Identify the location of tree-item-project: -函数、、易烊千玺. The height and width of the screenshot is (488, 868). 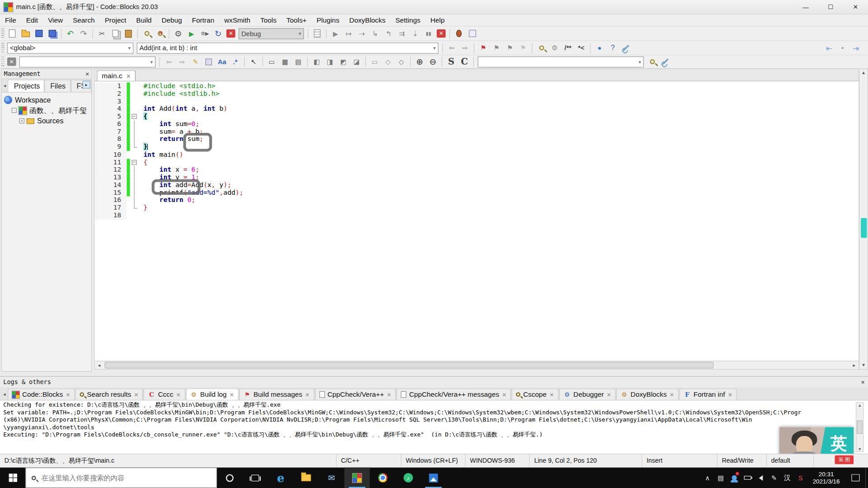
(46, 110).